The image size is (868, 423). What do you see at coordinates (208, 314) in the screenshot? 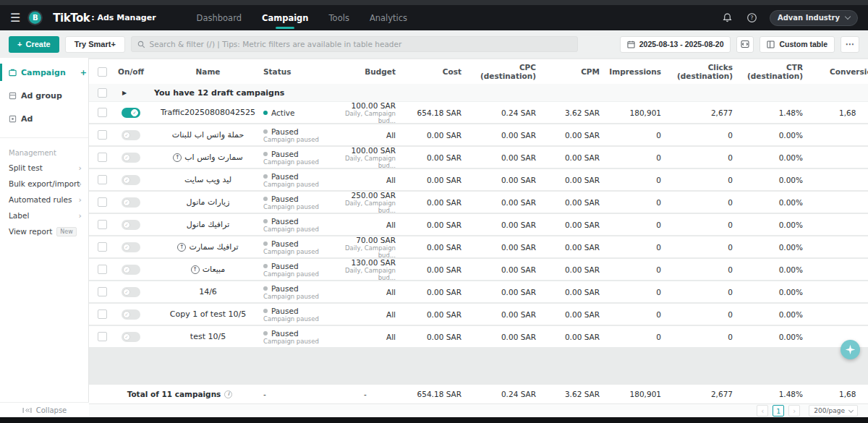
I see `campaign-name: Copy 1 of test 10/5` at bounding box center [208, 314].